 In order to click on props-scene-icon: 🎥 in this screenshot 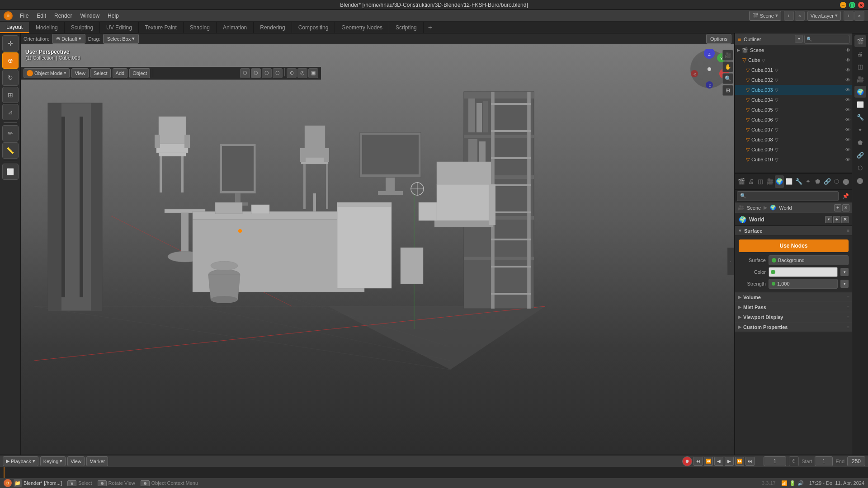, I will do `click(860, 79)`.